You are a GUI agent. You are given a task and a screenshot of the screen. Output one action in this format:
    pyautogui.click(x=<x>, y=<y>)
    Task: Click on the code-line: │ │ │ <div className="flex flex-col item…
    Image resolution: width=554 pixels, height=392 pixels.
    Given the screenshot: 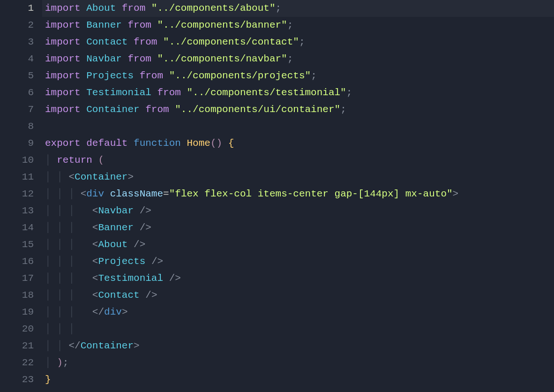 What is the action you would take?
    pyautogui.click(x=299, y=194)
    